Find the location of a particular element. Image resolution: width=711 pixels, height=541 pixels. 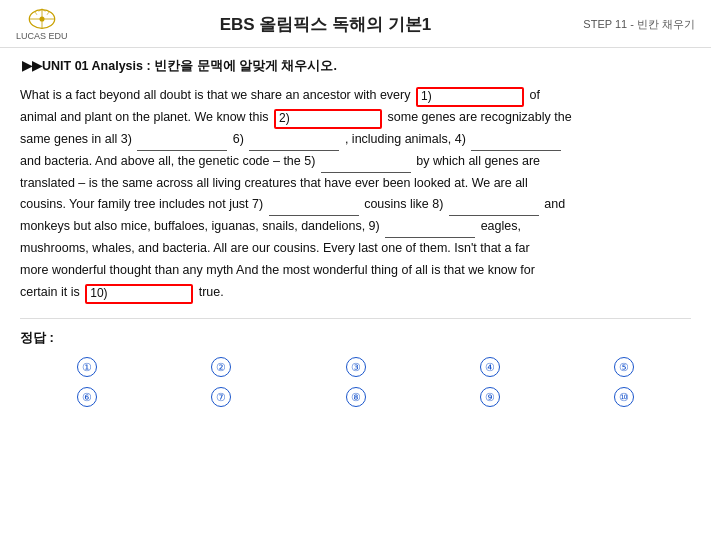

answer-item-1: ① is located at coordinates (87, 367).